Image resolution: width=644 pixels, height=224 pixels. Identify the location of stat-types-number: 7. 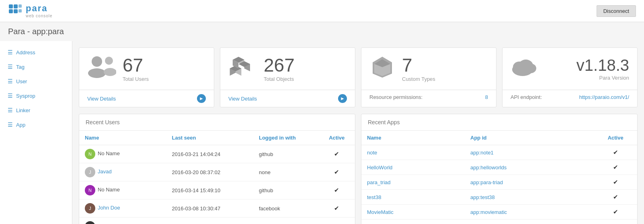
(419, 65).